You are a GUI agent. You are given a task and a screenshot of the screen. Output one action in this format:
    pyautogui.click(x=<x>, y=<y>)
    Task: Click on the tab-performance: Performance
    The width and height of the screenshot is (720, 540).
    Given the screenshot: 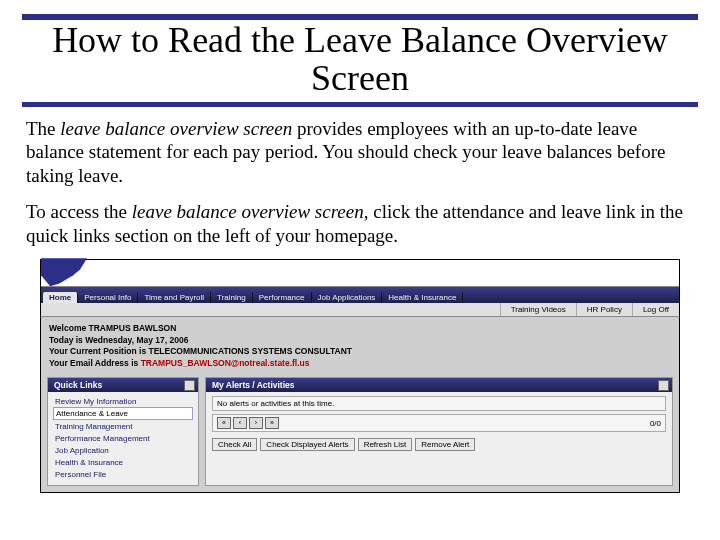 What is the action you would take?
    pyautogui.click(x=282, y=298)
    